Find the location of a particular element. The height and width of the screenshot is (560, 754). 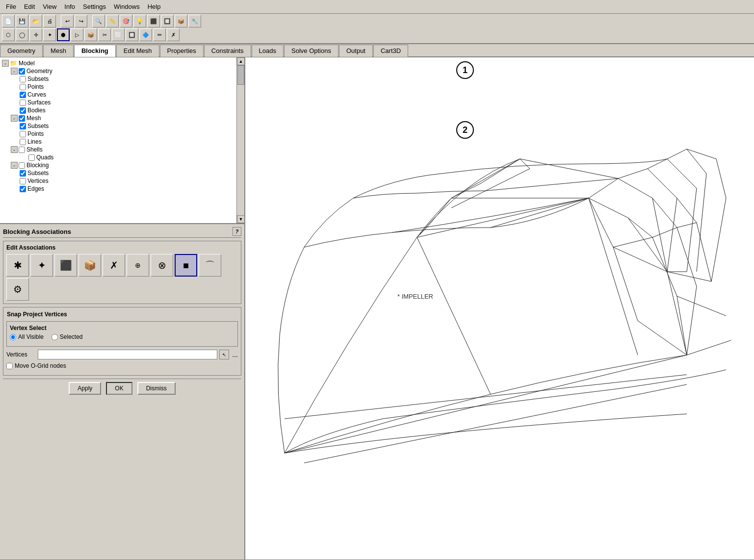

tree-check-curves is located at coordinates (23, 95).